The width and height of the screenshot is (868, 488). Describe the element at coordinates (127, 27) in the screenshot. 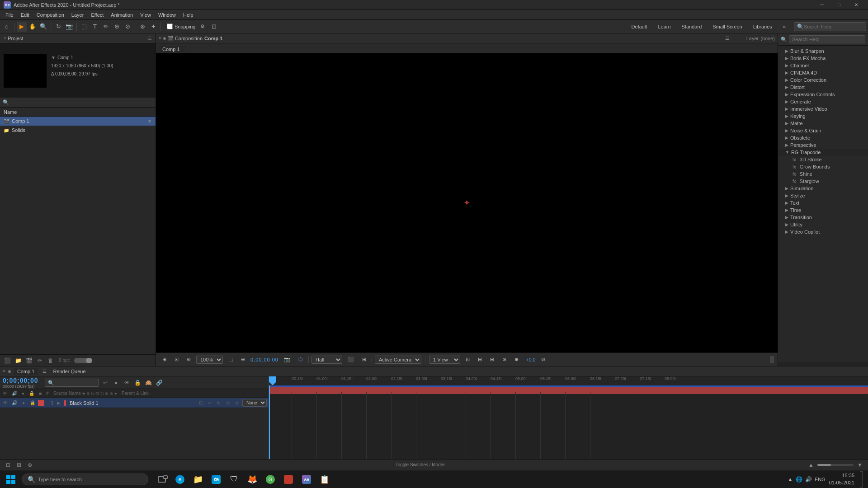

I see `tool-eraser: ⊘` at that location.